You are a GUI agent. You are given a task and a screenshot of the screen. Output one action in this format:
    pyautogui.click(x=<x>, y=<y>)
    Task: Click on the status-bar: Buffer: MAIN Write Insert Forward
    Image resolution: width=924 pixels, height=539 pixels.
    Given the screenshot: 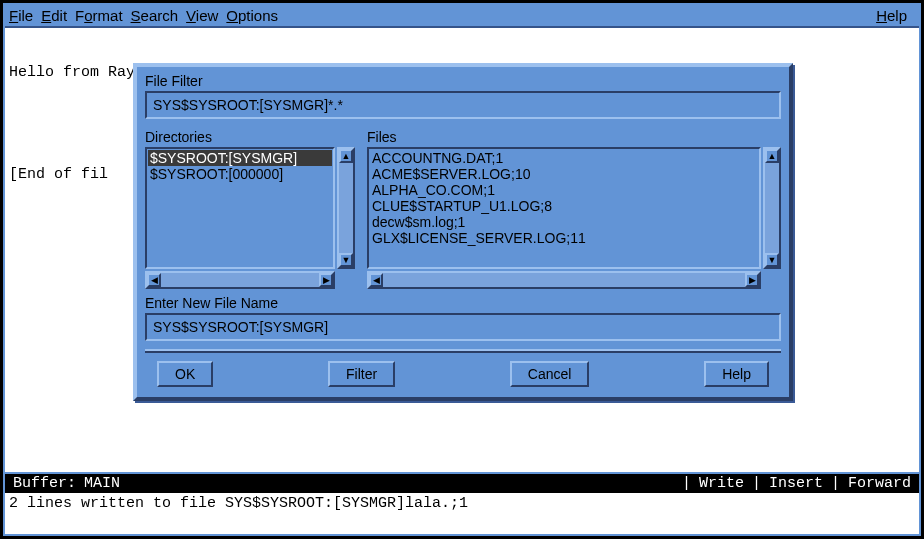 What is the action you would take?
    pyautogui.click(x=462, y=482)
    